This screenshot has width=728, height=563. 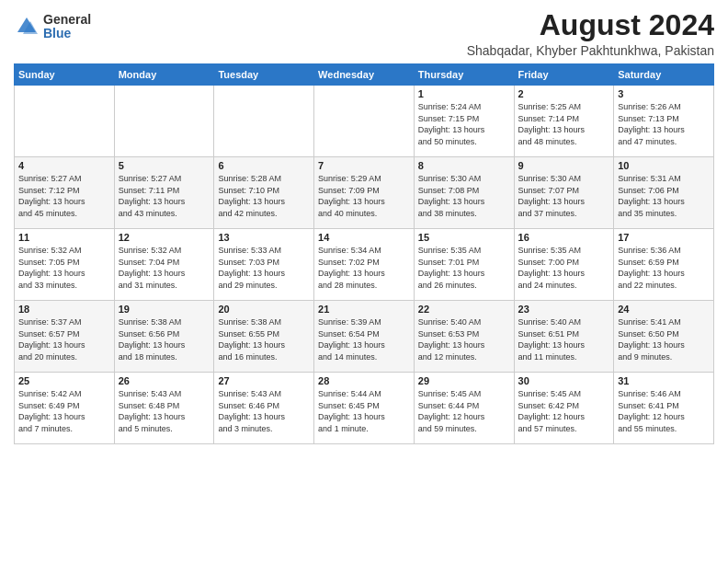 What do you see at coordinates (364, 193) in the screenshot?
I see `calendar-week-row: 4Sunrise: 5:27 AM Sunset: 7:12 PM Daylig…` at bounding box center [364, 193].